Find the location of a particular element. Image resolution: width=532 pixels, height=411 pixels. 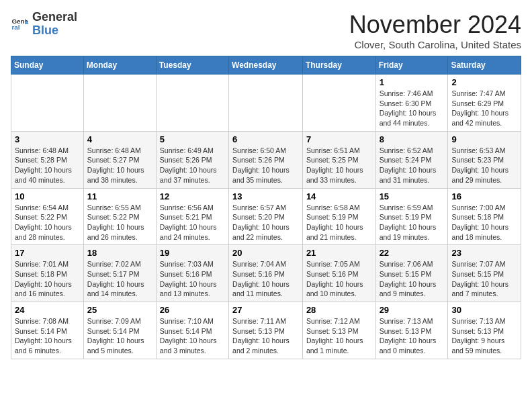

day-cell: 5Sunrise: 6:49 AM Sunset: 5:26 PM Daylig… is located at coordinates (192, 160).